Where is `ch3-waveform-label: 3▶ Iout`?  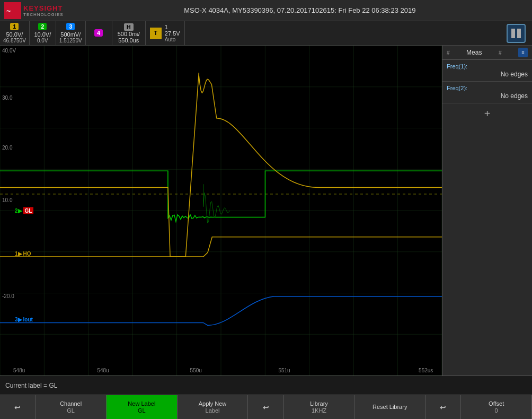
ch3-waveform-label: 3▶ Iout is located at coordinates (24, 319).